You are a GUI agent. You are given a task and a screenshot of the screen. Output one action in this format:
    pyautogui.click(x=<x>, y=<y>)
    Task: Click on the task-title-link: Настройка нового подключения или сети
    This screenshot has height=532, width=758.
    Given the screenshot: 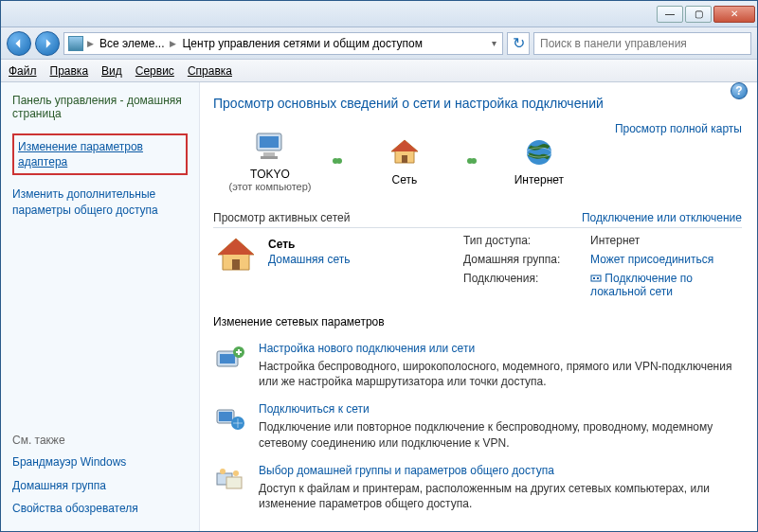 What is the action you would take?
    pyautogui.click(x=500, y=348)
    